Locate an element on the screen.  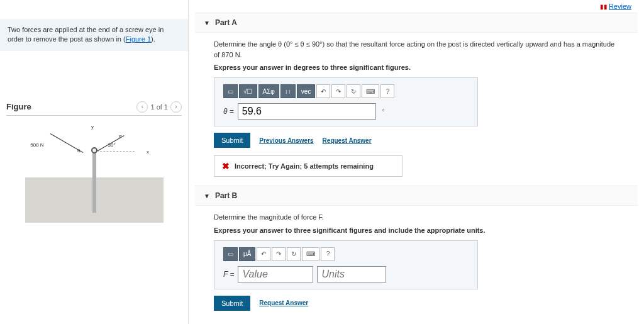
part-a-title: Part A is located at coordinates (226, 23).